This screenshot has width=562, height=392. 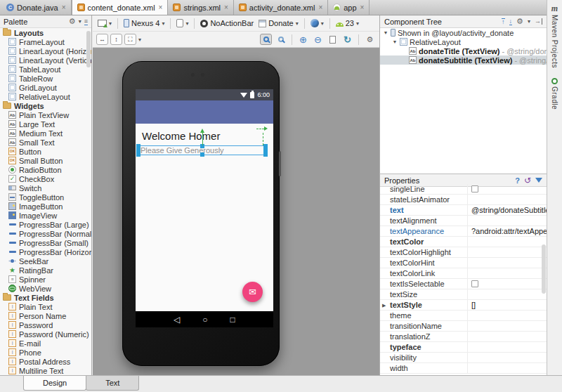 What do you see at coordinates (46, 361) in the screenshot?
I see `palette-item-postal-address: Postal Address` at bounding box center [46, 361].